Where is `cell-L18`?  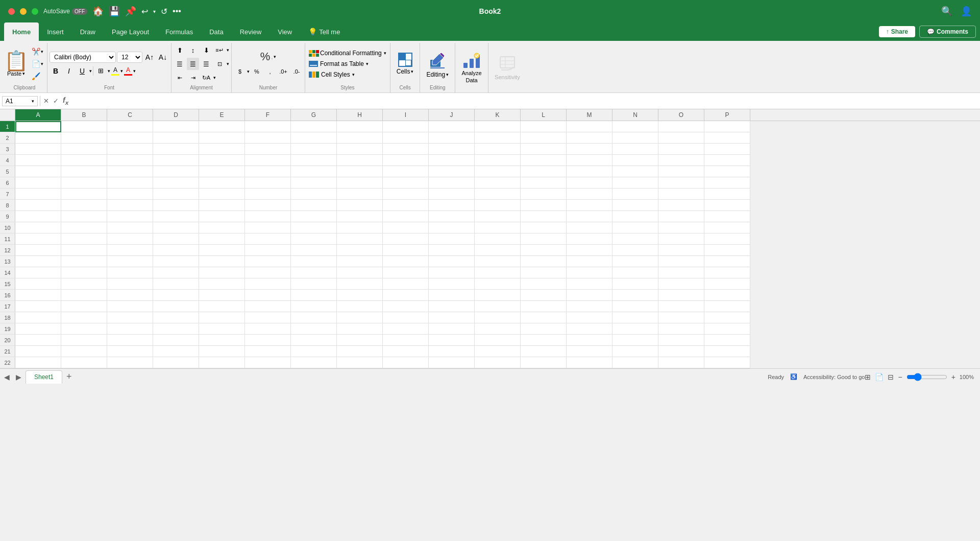 cell-L18 is located at coordinates (544, 318).